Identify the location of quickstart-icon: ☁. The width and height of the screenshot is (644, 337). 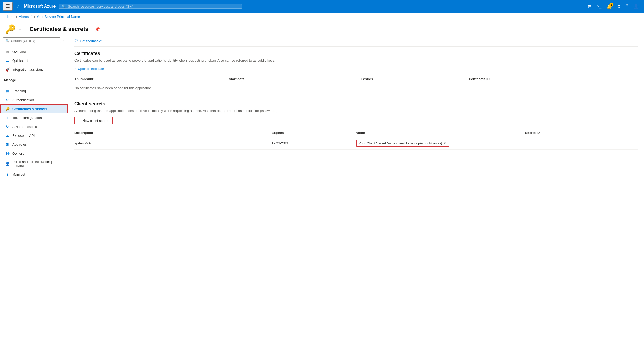
(7, 61).